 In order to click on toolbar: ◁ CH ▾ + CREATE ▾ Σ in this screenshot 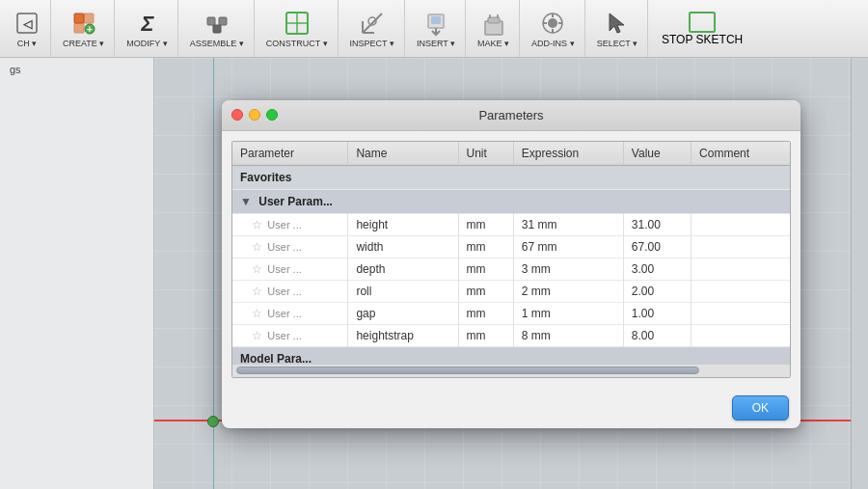, I will do `click(434, 29)`.